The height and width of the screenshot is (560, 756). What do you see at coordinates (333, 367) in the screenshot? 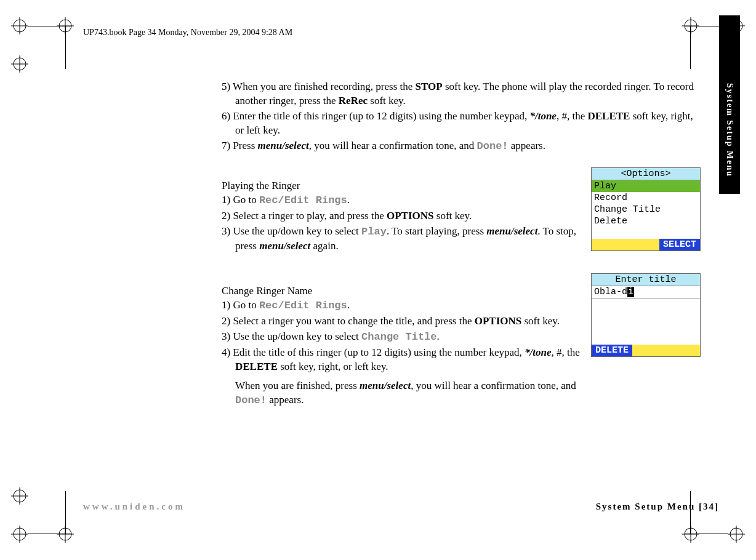
I see `text: soft key, right, or left key.` at bounding box center [333, 367].